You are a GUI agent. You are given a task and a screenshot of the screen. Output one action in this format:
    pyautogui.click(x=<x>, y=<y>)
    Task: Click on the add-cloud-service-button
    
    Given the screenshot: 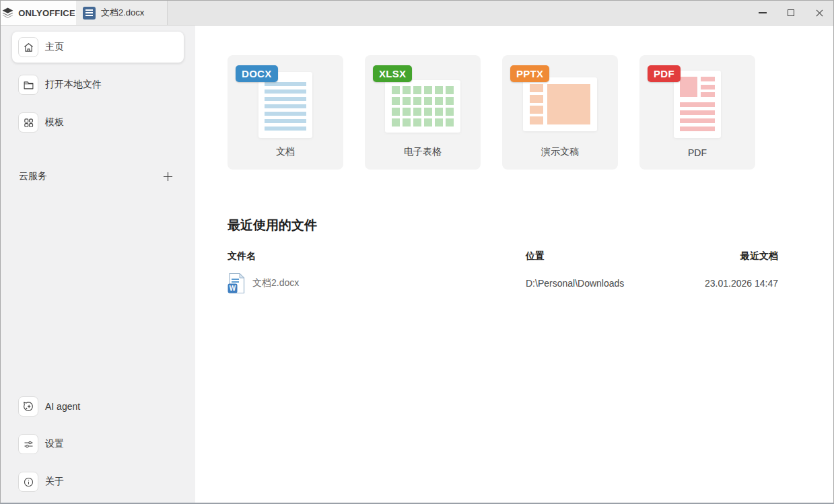 What is the action you would take?
    pyautogui.click(x=168, y=176)
    